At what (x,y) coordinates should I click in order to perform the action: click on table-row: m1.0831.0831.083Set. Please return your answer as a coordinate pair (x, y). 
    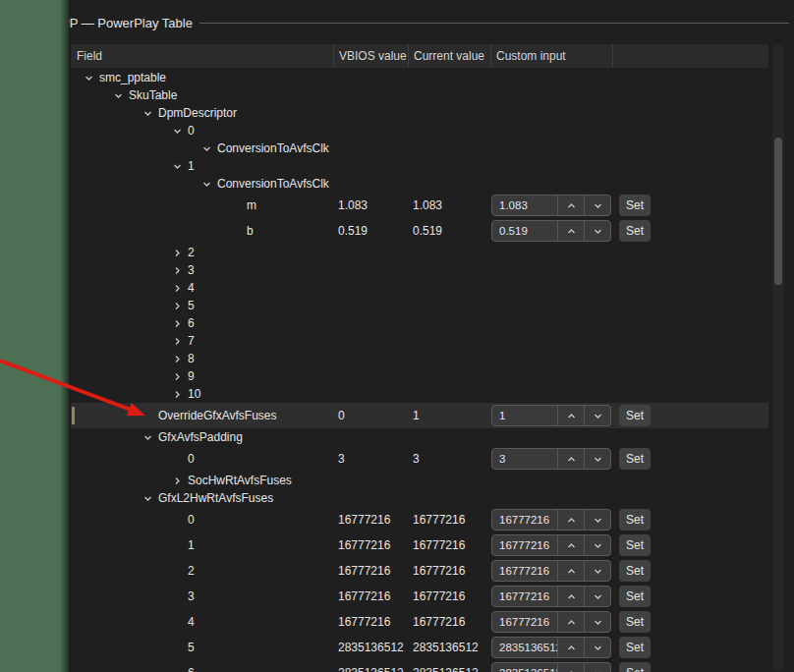
    Looking at the image, I should click on (420, 205).